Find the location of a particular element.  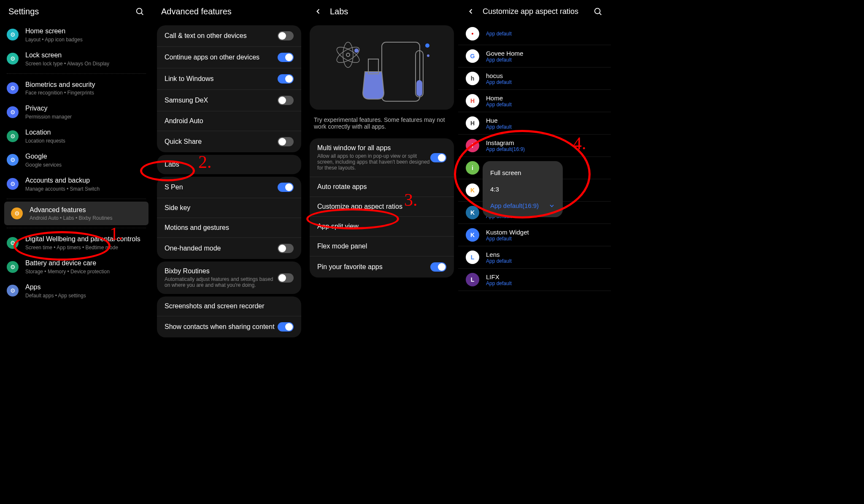

annotation-label-2: 2. is located at coordinates (205, 162).